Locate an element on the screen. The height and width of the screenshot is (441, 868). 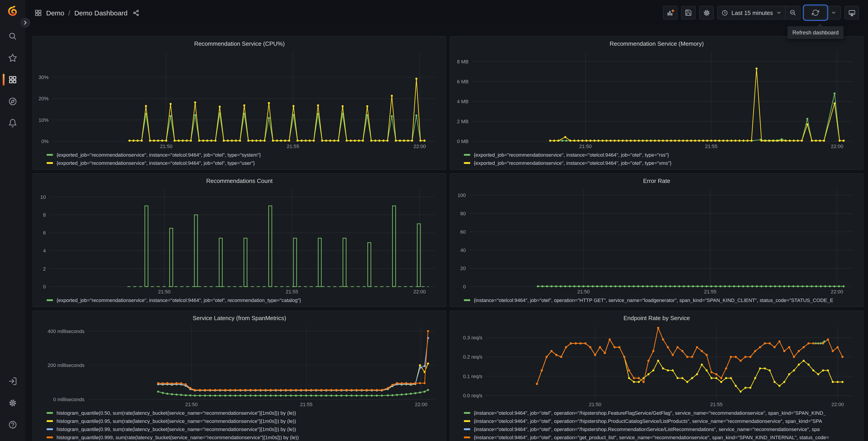
cycle-view-mode-button is located at coordinates (852, 13).